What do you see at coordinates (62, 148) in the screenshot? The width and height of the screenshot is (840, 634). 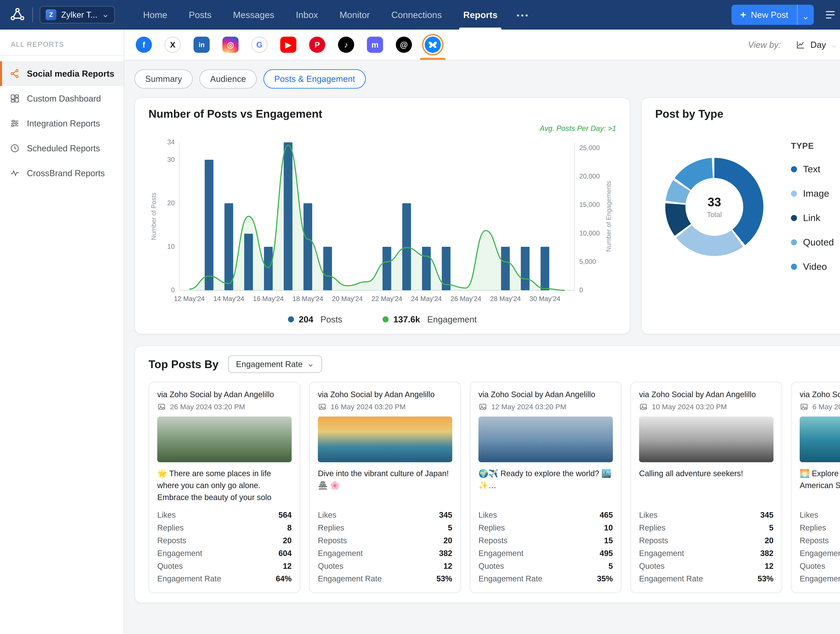 I see `sidebar-item-scheduled-reports: Scheduled Reports` at bounding box center [62, 148].